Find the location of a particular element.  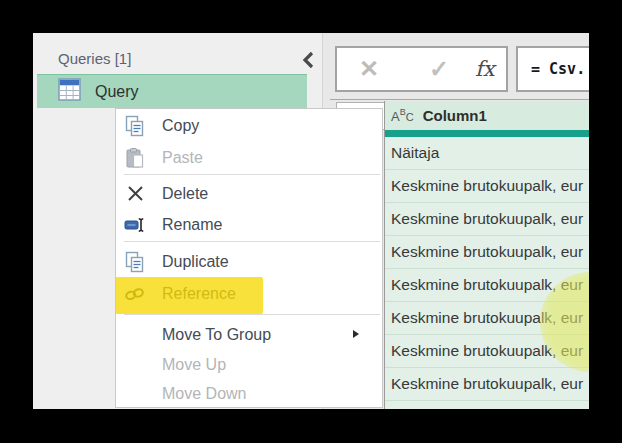

table-row: Näitaja is located at coordinates (487, 154).